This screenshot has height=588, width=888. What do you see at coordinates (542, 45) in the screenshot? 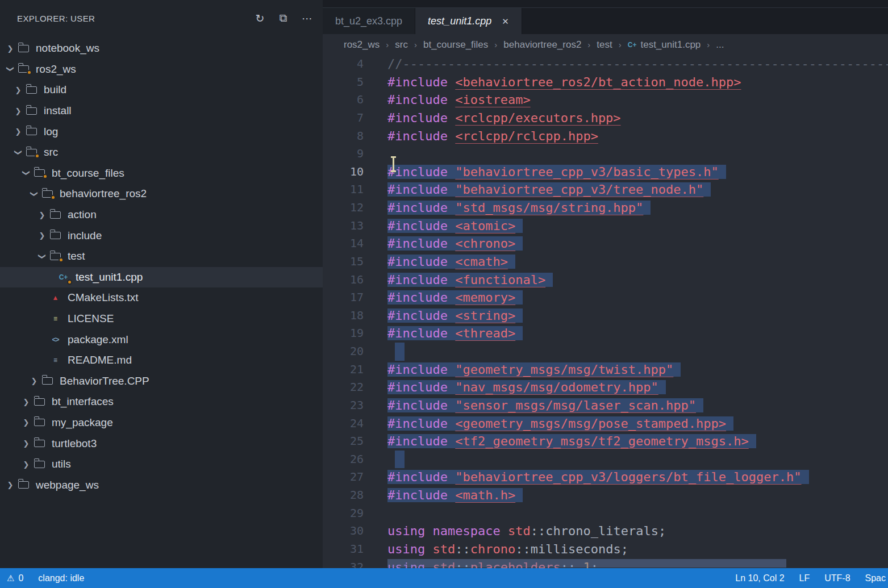
I see `breadcrumb-item-behaviortree_ros2: behaviortree_ros2` at bounding box center [542, 45].